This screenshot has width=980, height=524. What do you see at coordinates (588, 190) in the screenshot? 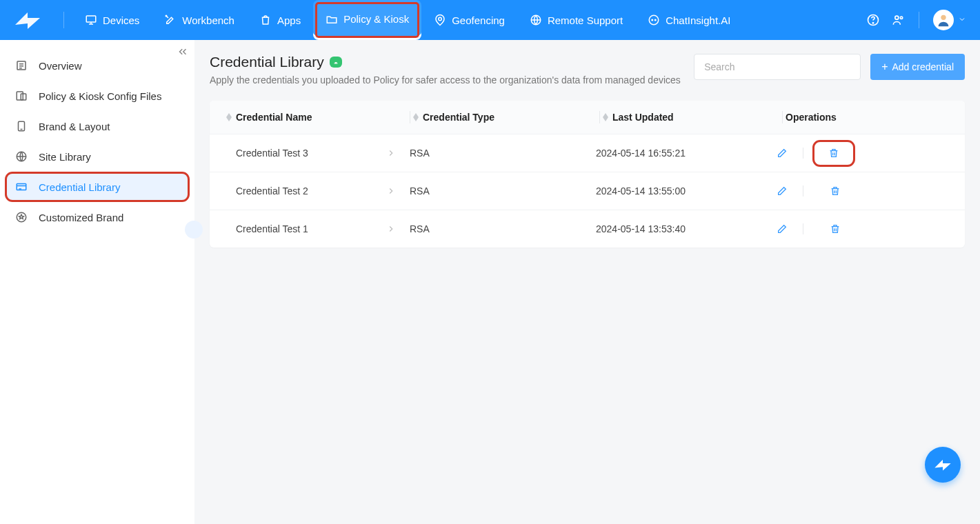
I see `table-row: Credential Test 2 RSA 2024-05-14 13:55:0…` at bounding box center [588, 190].